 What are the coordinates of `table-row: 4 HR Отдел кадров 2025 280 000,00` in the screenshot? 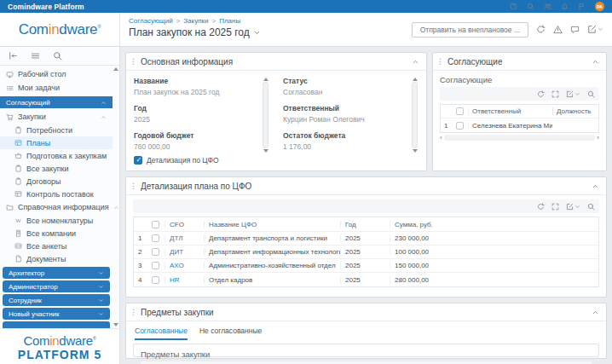 It's located at (367, 280).